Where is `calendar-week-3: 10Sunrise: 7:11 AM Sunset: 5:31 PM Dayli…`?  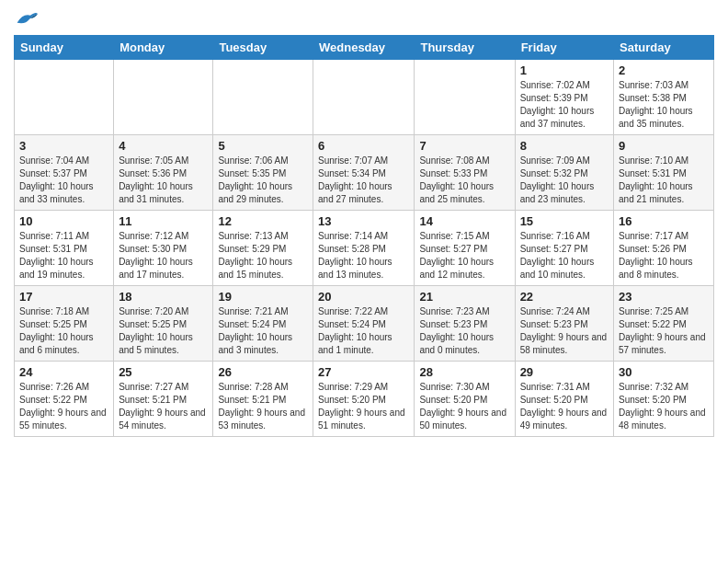
calendar-week-3: 10Sunrise: 7:11 AM Sunset: 5:31 PM Dayli… is located at coordinates (364, 248).